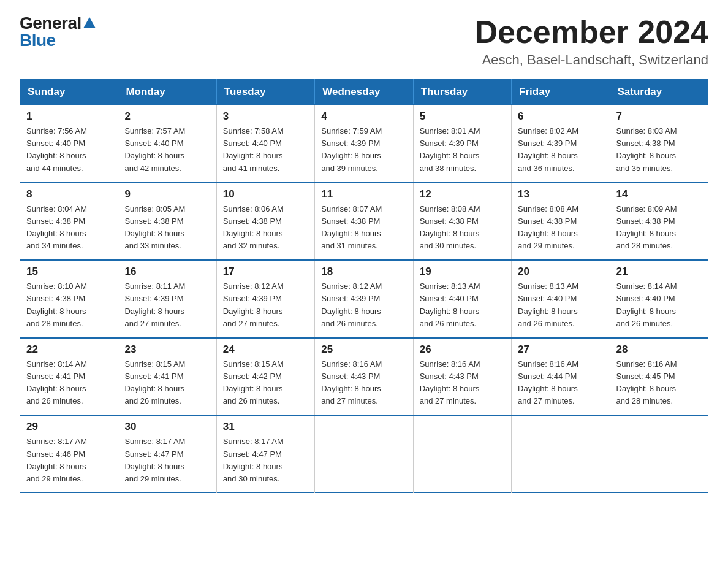 Image resolution: width=728 pixels, height=563 pixels. What do you see at coordinates (69, 150) in the screenshot?
I see `day-info: Sunrise: 7:56 AMSunset: 4:40 PMDaylight:…` at bounding box center [69, 150].